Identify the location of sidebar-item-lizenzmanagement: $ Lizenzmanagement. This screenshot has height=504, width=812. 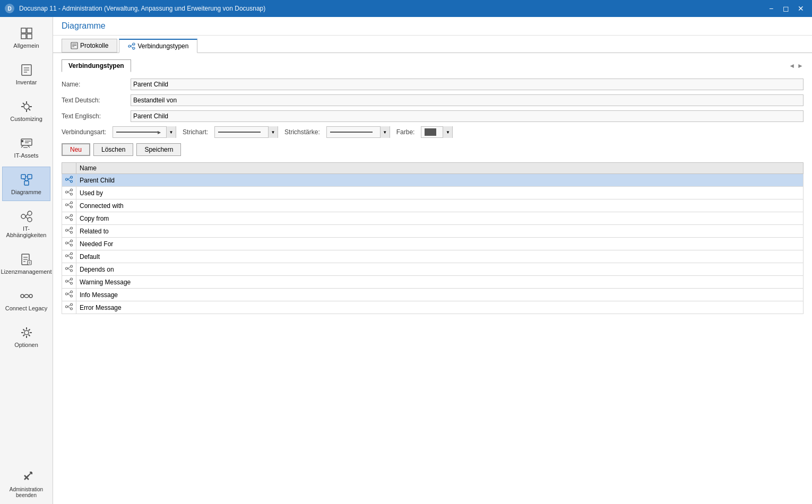
(27, 263).